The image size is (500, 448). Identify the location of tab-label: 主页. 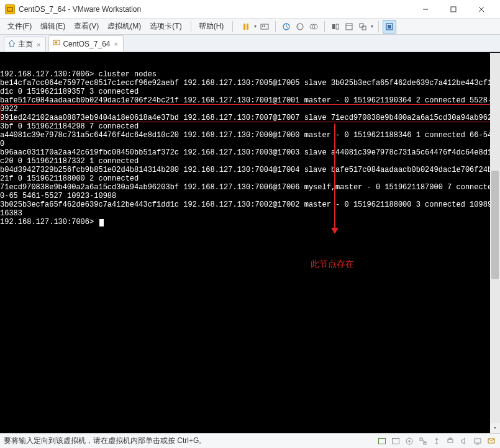
(25, 45).